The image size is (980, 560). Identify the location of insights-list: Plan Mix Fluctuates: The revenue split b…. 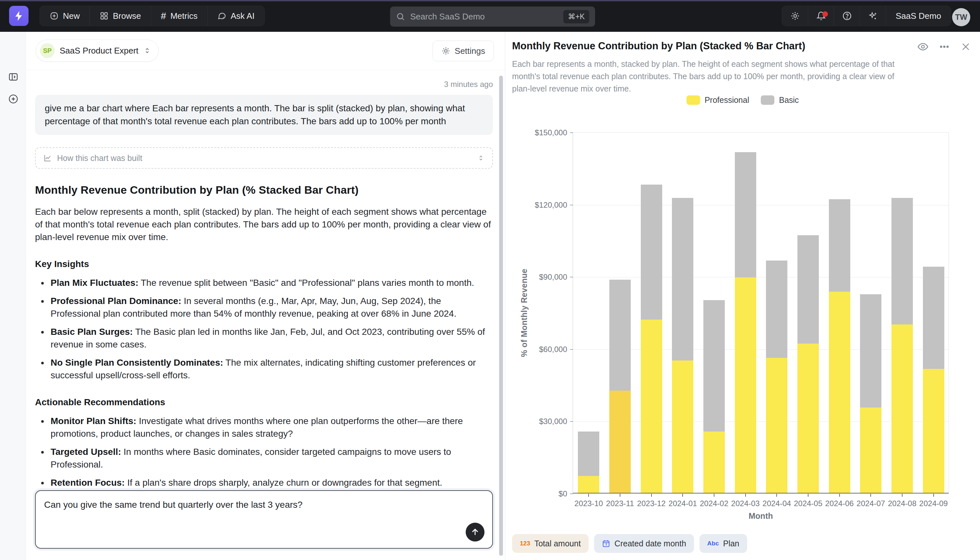
(264, 329).